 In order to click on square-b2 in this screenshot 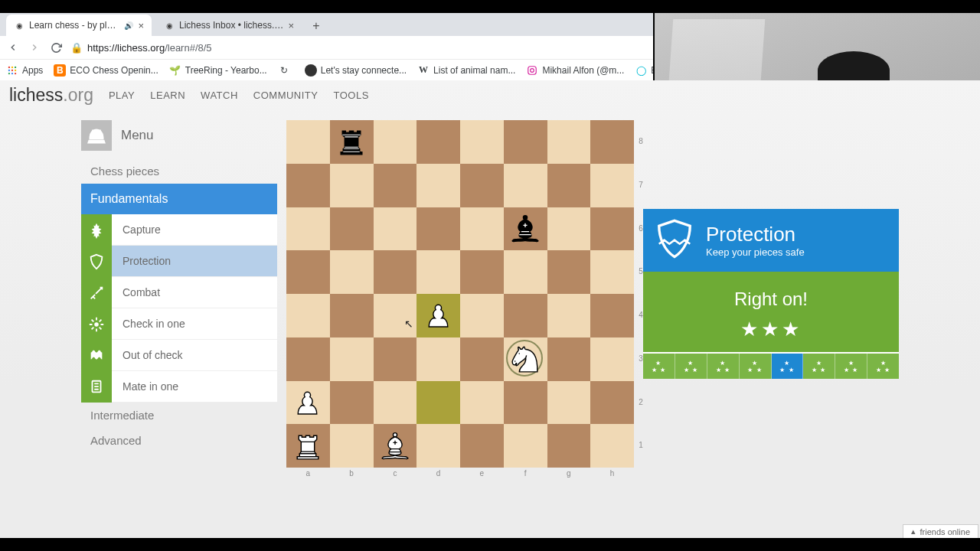, I will do `click(352, 403)`.